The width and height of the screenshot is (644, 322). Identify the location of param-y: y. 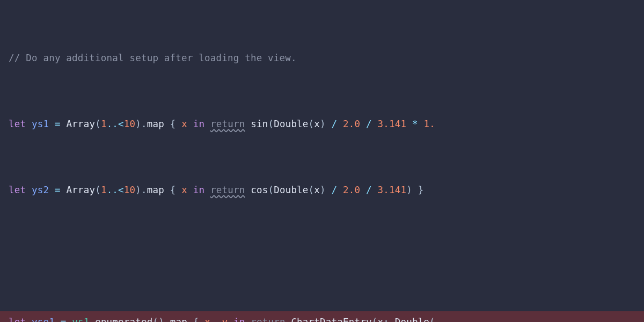
(224, 319).